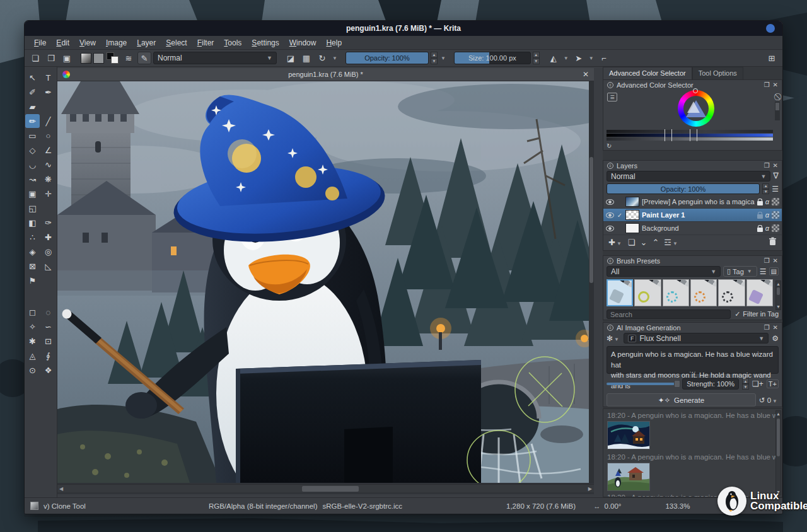 This screenshot has height=532, width=807. Describe the element at coordinates (612, 97) in the screenshot. I see `color-selector-settings-icon: ☰` at that location.